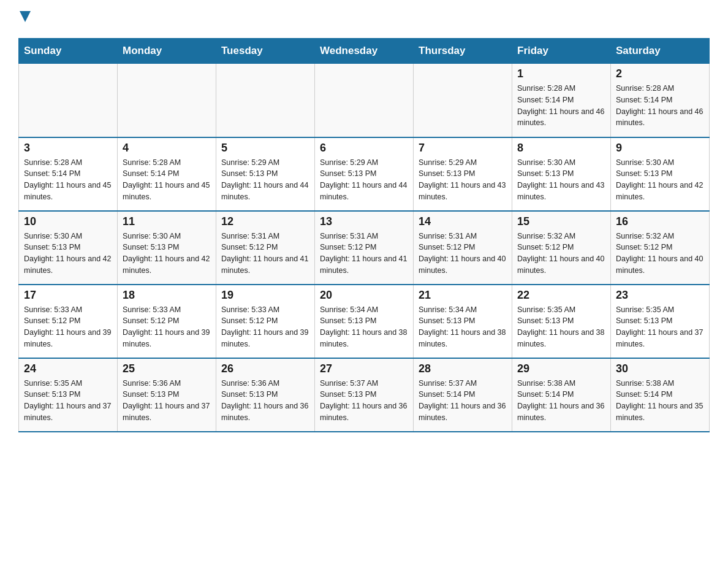 This screenshot has height=563, width=728. I want to click on day-number: 4, so click(167, 148).